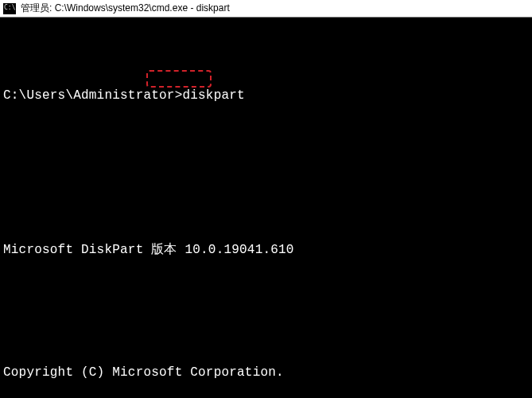 The width and height of the screenshot is (532, 398). Describe the element at coordinates (266, 250) in the screenshot. I see `version-line: Microsoft DiskPart 版本 10.0.19041.610` at that location.